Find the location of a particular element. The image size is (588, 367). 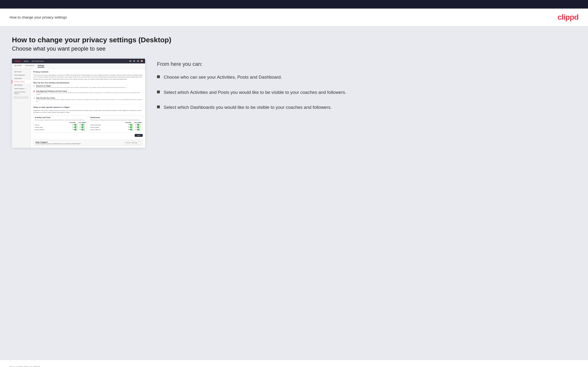

visit-community-button: Visit Our Community ↗ is located at coordinates (132, 143).